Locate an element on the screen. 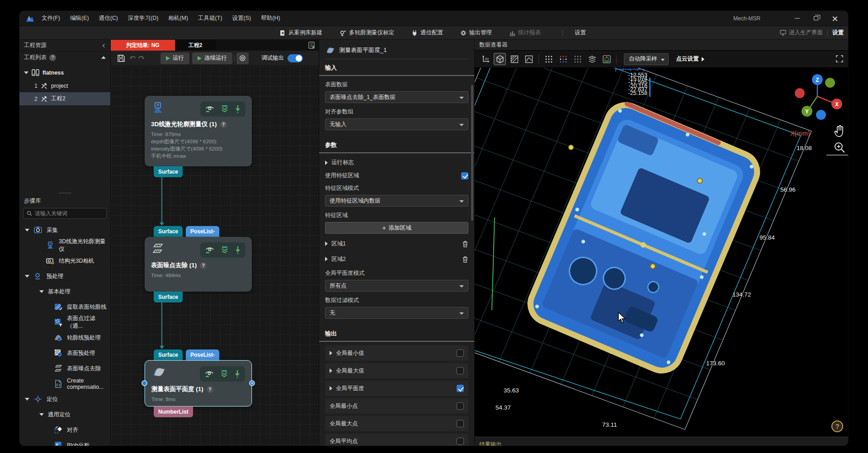  output-row-global-mean-point: 全局平均点 is located at coordinates (397, 439).